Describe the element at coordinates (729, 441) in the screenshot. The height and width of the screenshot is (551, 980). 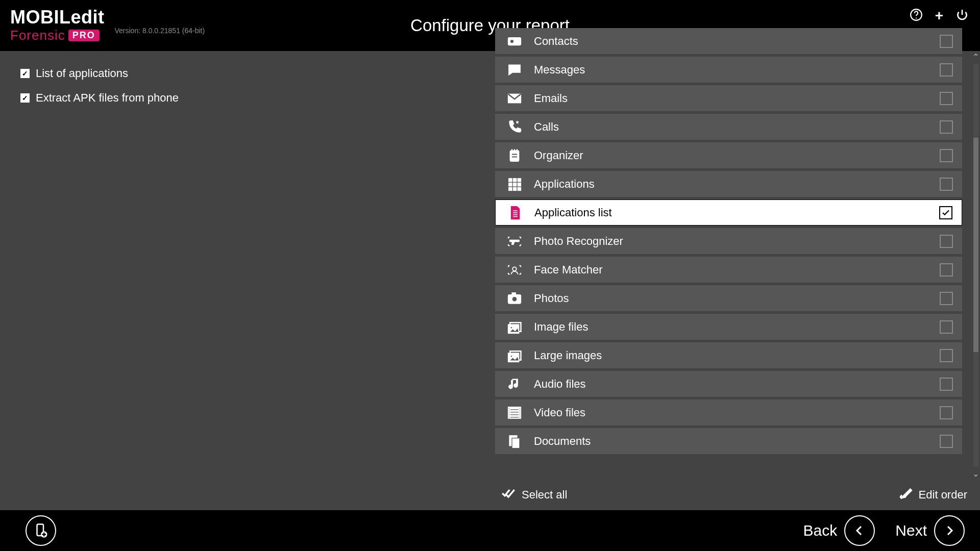
I see `category-row-documents: Documents` at that location.